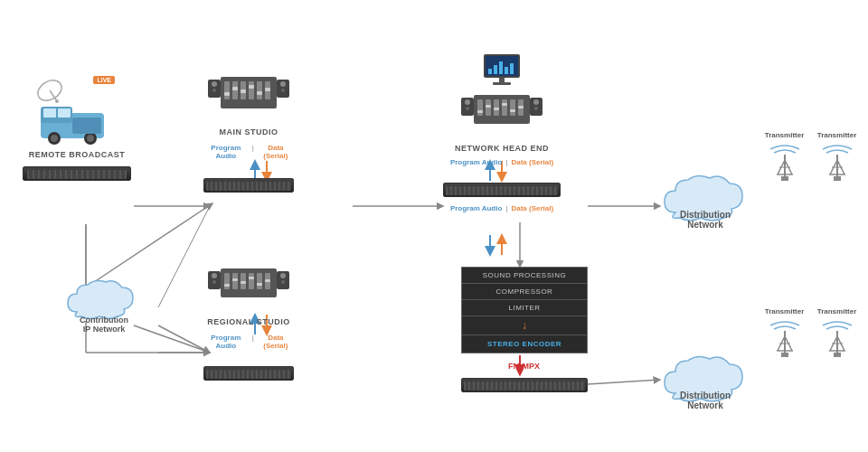 The width and height of the screenshot is (868, 452). What do you see at coordinates (226, 152) in the screenshot?
I see `main-studio-program-audio: Program Audio` at bounding box center [226, 152].